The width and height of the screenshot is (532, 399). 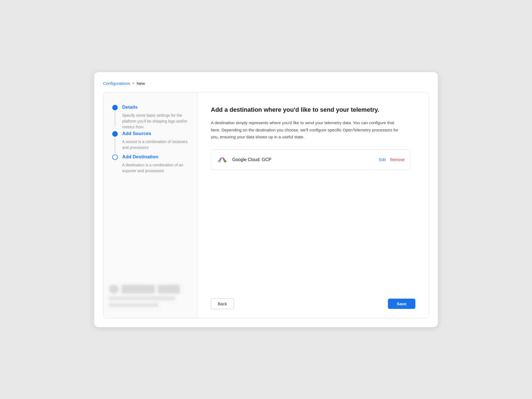 I want to click on sidebar-blur-decoration, so click(x=150, y=299).